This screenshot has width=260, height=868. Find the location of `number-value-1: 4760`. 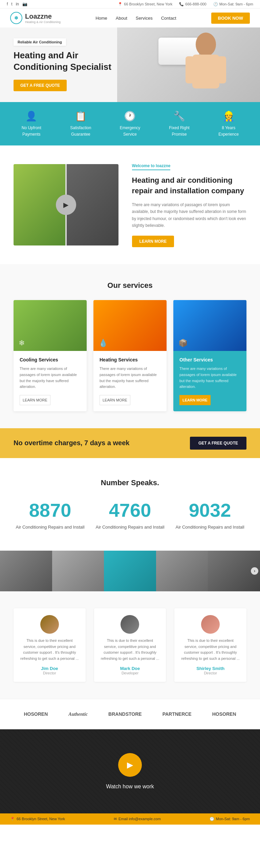

number-value-1: 4760 is located at coordinates (130, 510).